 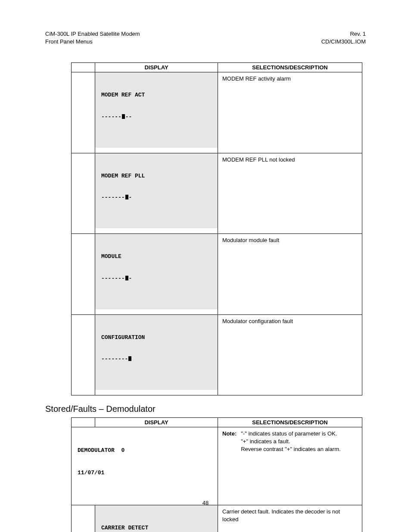 I want to click on header-left-1: CiM-300L IP Enabled Satellite Modem, so click(x=93, y=34).